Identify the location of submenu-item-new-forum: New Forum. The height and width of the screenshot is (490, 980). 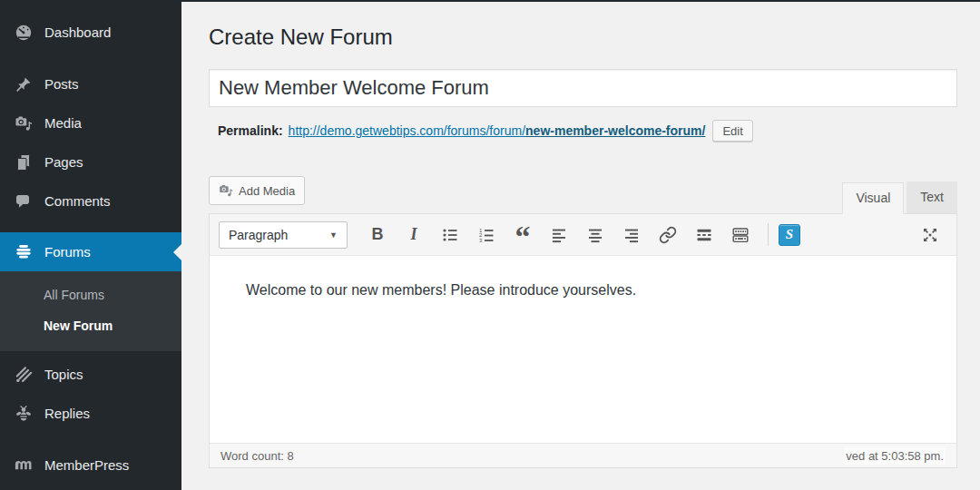
(91, 326).